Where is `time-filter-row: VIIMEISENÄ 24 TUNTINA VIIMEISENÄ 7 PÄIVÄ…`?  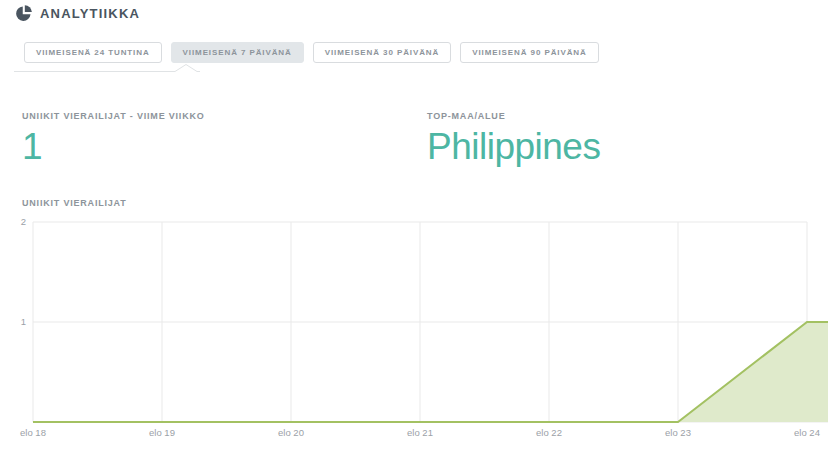
time-filter-row: VIIMEISENÄ 24 TUNTINA VIIMEISENÄ 7 PÄIVÄ… is located at coordinates (312, 52).